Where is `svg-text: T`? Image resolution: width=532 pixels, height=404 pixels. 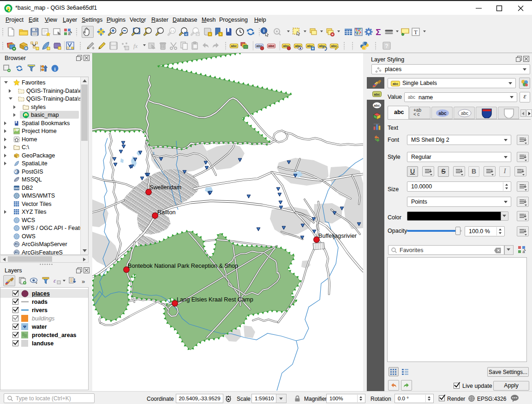 svg-text: T is located at coordinates (416, 32).